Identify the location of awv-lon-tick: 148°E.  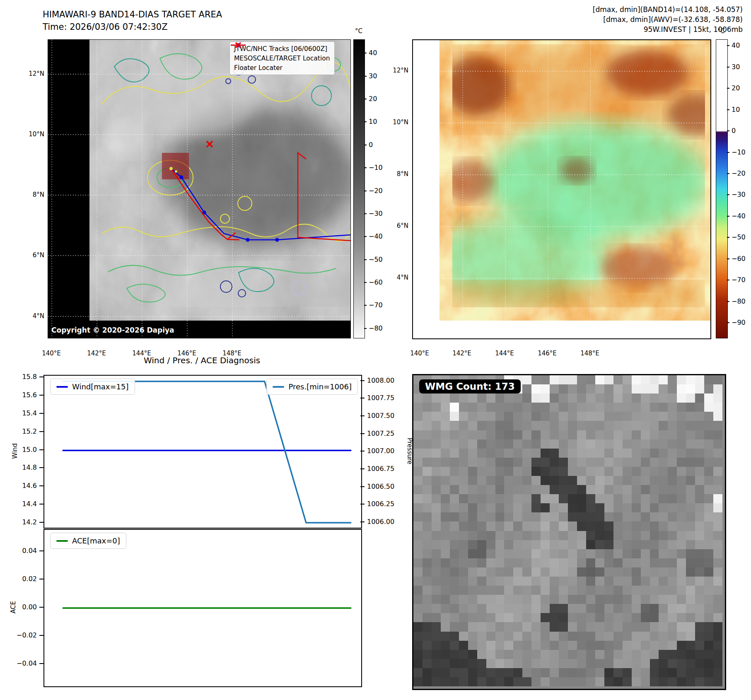
(590, 354).